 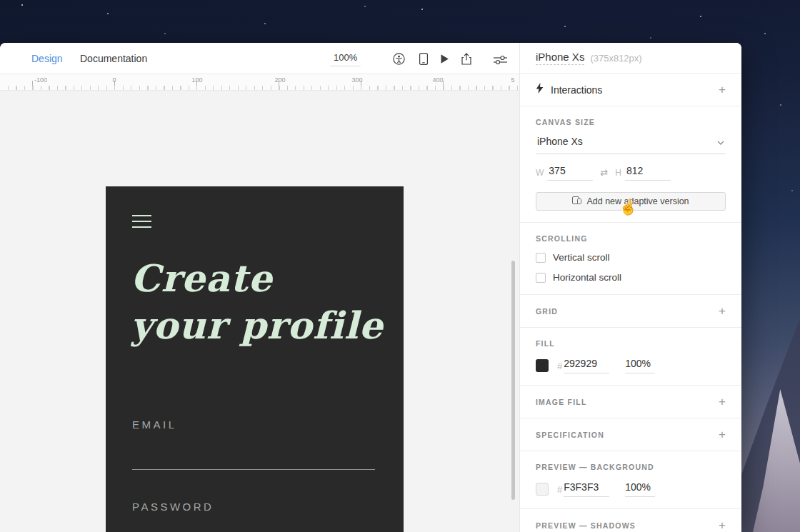 What do you see at coordinates (540, 90) in the screenshot?
I see `lightning-bolt-icon` at bounding box center [540, 90].